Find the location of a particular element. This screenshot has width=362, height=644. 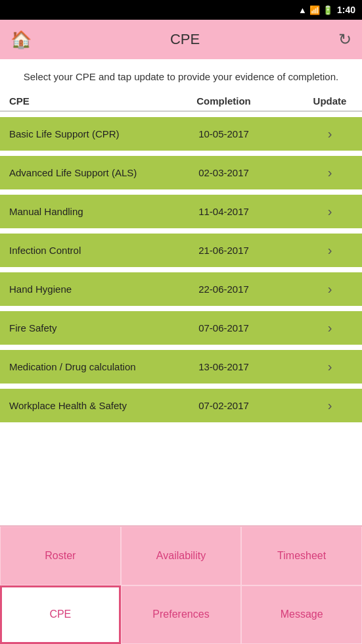

refresh-icon: ↻ is located at coordinates (345, 39).